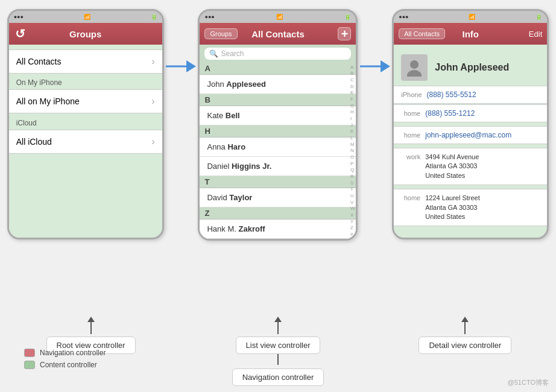  I want to click on info-label-work: work, so click(411, 157).